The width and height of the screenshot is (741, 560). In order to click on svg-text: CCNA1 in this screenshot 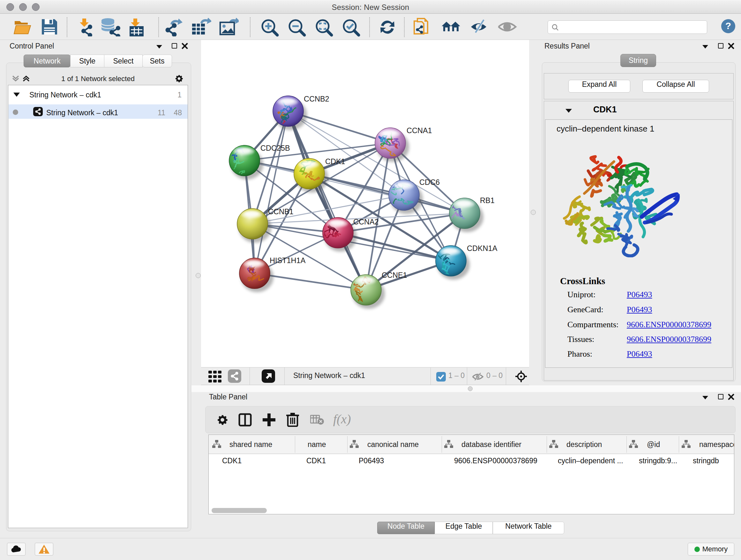, I will do `click(419, 131)`.